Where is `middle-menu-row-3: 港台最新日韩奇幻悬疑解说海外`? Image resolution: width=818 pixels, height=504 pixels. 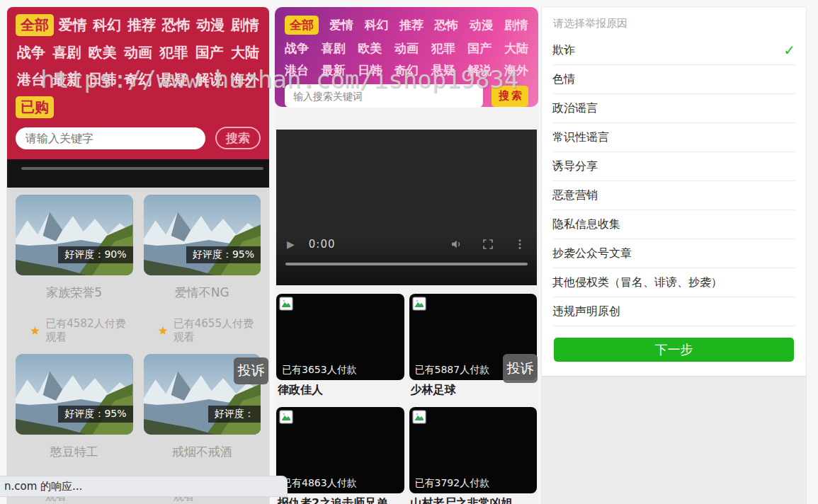 middle-menu-row-3: 港台最新日韩奇幻悬疑解说海外 is located at coordinates (407, 71).